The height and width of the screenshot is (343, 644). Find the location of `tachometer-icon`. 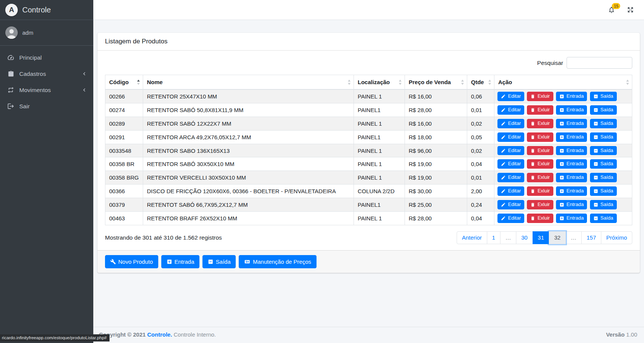

tachometer-icon is located at coordinates (11, 57).